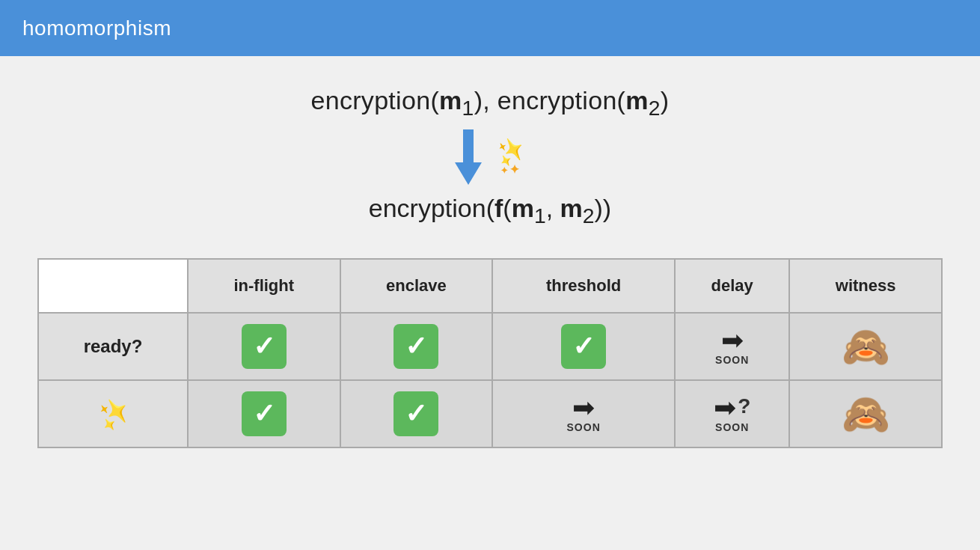 The image size is (980, 550). Describe the element at coordinates (490, 346) in the screenshot. I see `table-row: ready? ➡ SOON` at that location.